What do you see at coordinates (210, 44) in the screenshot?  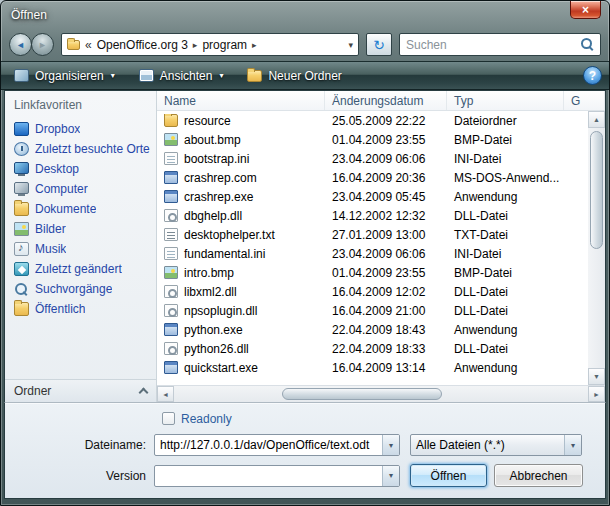 I see `breadcrumb: « OpenOffice.org 3 ▸ program ▸ ▾` at bounding box center [210, 44].